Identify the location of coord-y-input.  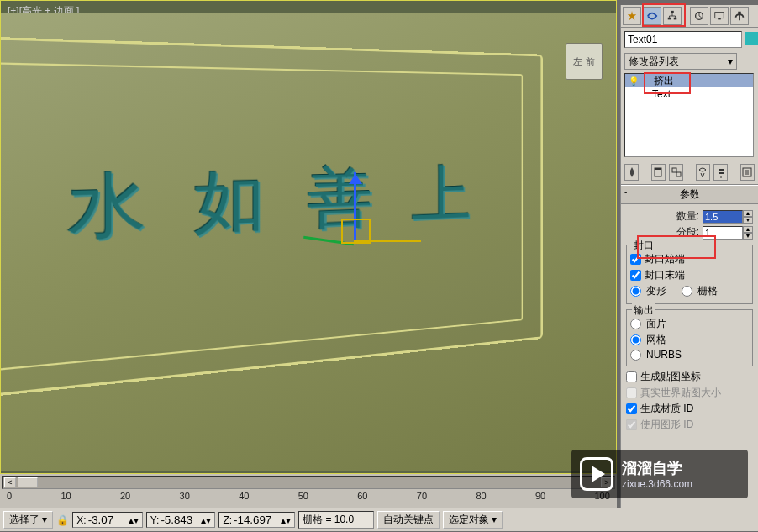
(180, 519).